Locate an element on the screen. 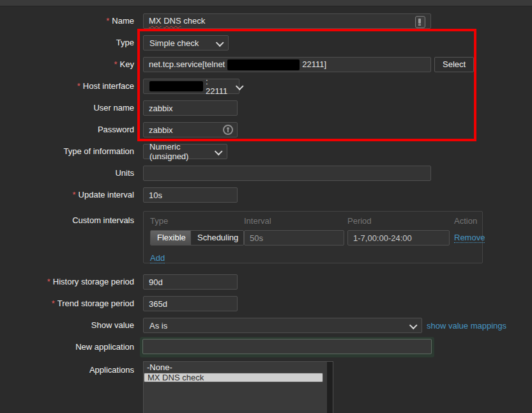 Image resolution: width=532 pixels, height=413 pixels. row-type-of-information: Type of information Numeric (unsigned) is located at coordinates (266, 152).